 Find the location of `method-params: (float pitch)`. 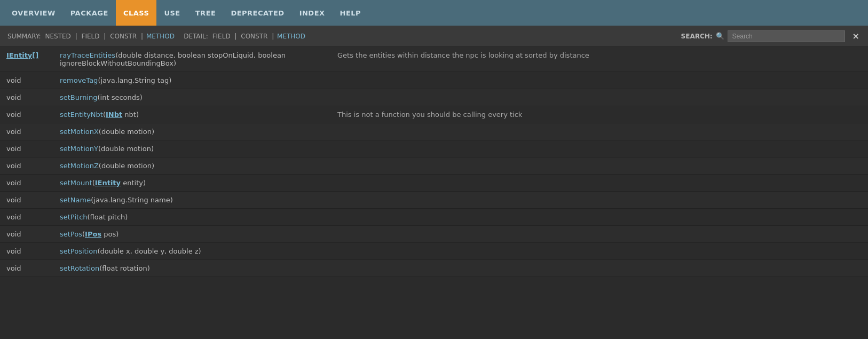

method-params: (float pitch) is located at coordinates (108, 217).